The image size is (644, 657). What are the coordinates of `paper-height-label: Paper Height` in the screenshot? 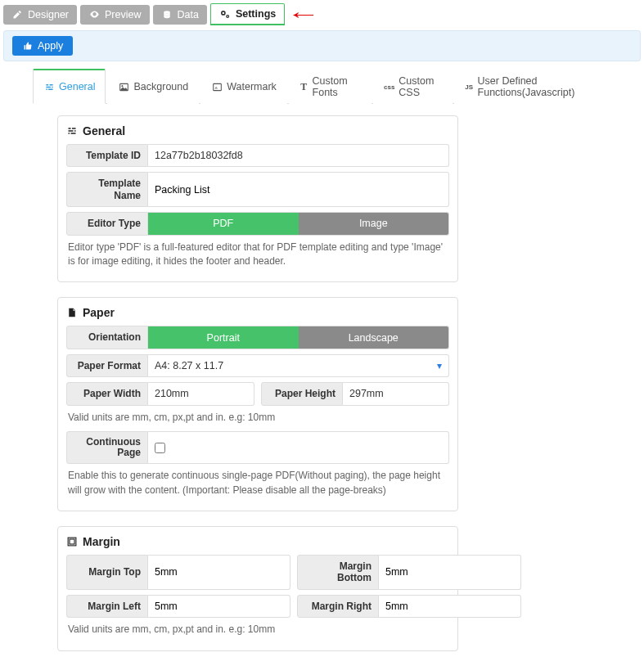 It's located at (302, 394).